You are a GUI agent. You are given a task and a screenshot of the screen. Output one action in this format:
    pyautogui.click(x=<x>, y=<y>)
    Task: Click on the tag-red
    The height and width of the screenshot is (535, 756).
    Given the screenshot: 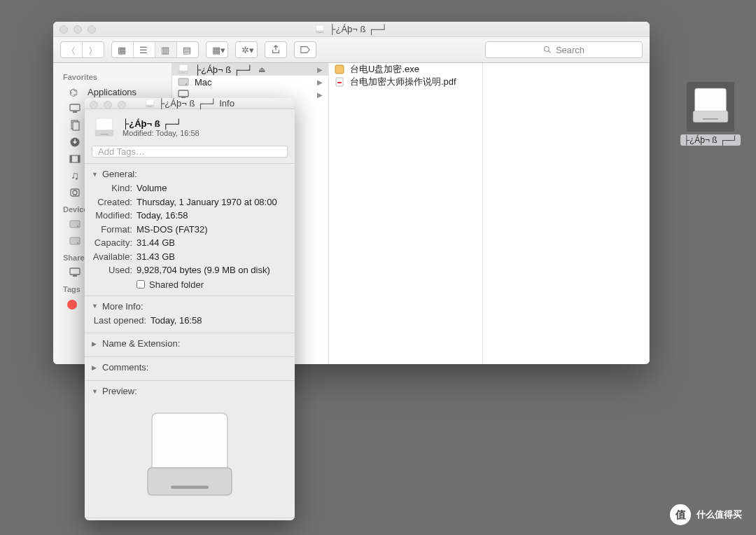 What is the action you would take?
    pyautogui.click(x=72, y=305)
    